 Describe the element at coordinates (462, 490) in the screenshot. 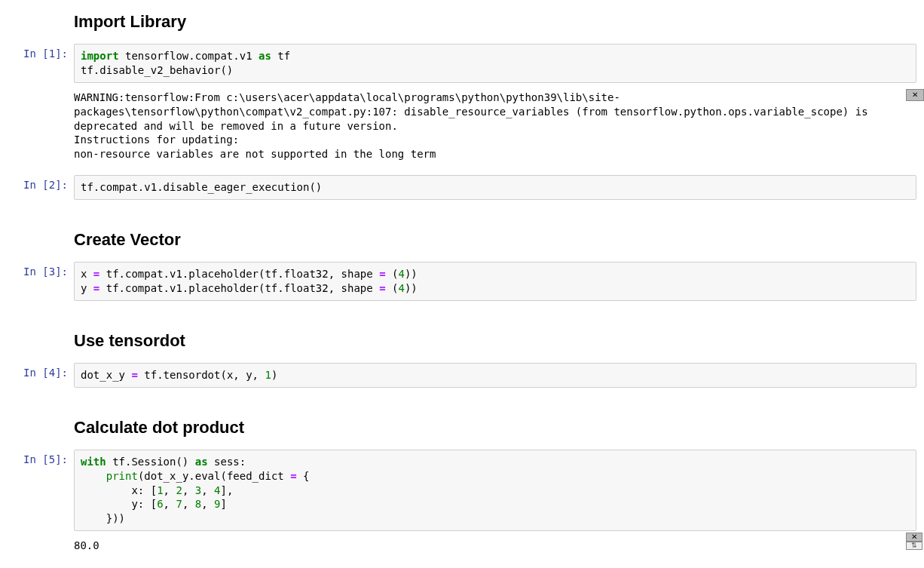

I see `code-cell-5: In [5]: with tf.Session() as sess: print…` at that location.